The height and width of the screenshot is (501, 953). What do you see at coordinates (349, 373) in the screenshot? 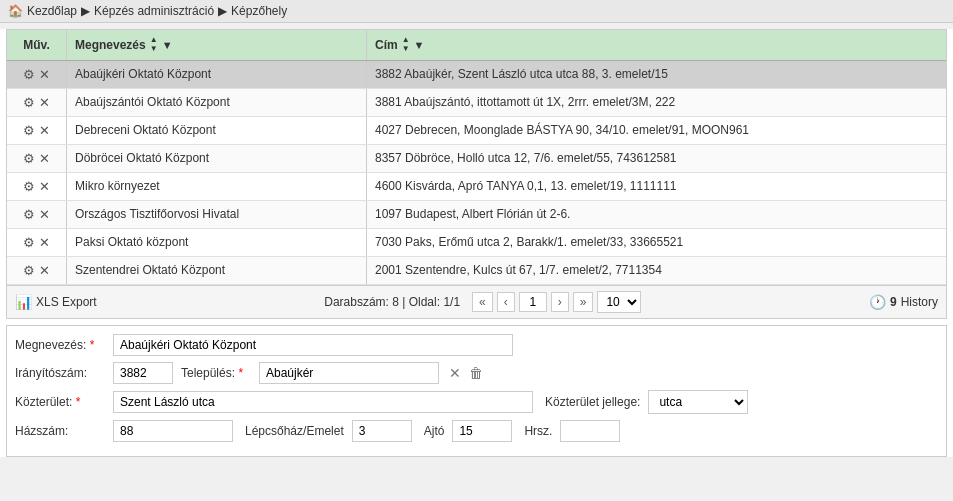
I see `city-input` at bounding box center [349, 373].